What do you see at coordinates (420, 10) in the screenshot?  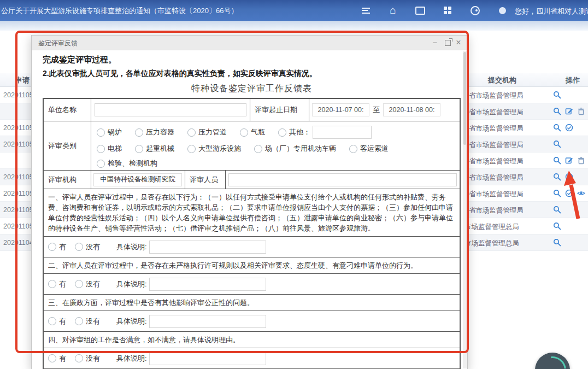 I see `window-icon` at bounding box center [420, 10].